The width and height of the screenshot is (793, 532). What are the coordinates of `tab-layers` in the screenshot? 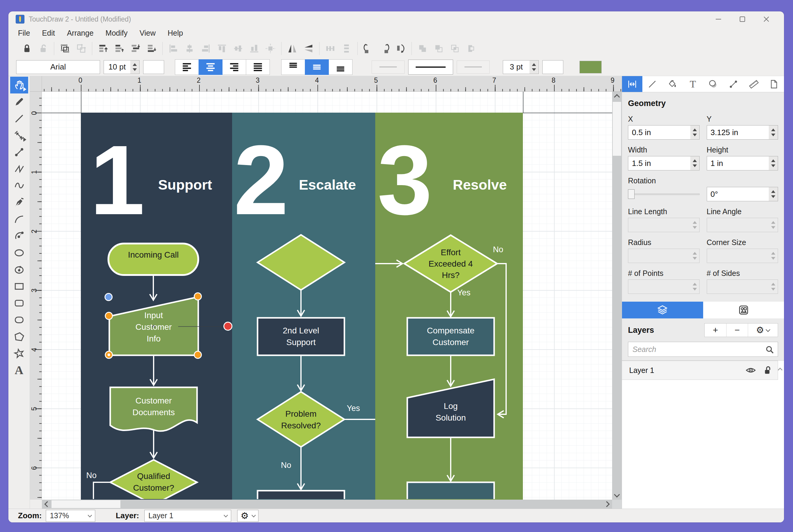 It's located at (663, 310).